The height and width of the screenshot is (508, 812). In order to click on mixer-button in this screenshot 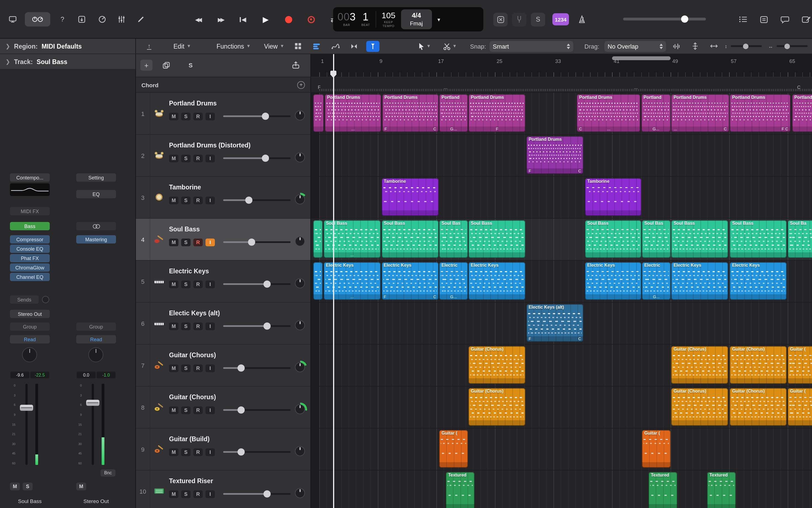, I will do `click(122, 19)`.